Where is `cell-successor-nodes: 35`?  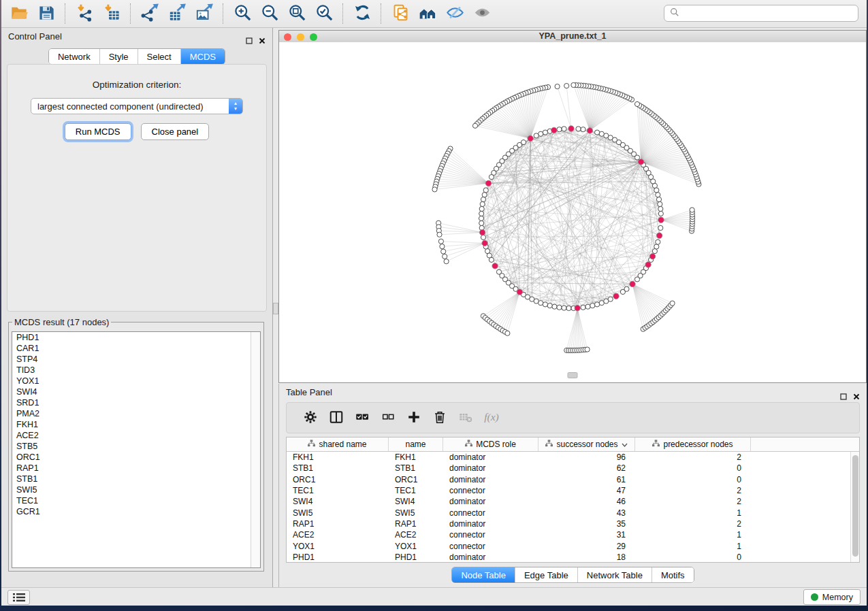
cell-successor-nodes: 35 is located at coordinates (587, 524).